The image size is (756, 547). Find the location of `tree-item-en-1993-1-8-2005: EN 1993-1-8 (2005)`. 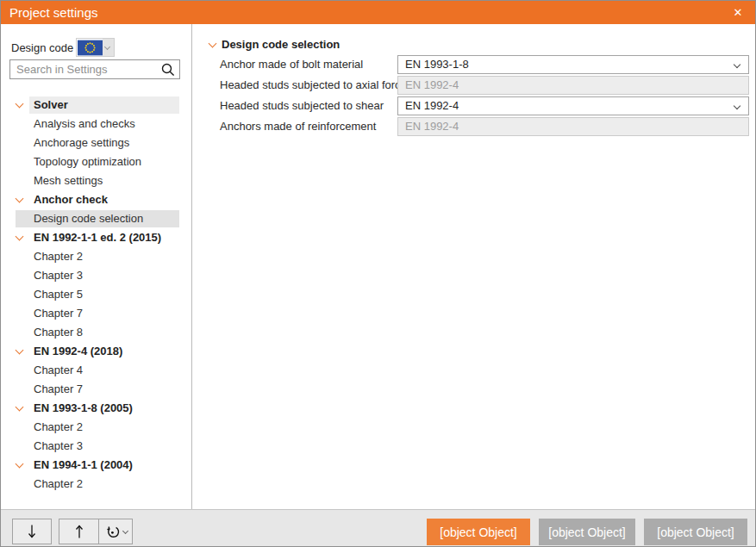

tree-item-en-1993-1-8-2005: EN 1993-1-8 (2005) is located at coordinates (97, 408).